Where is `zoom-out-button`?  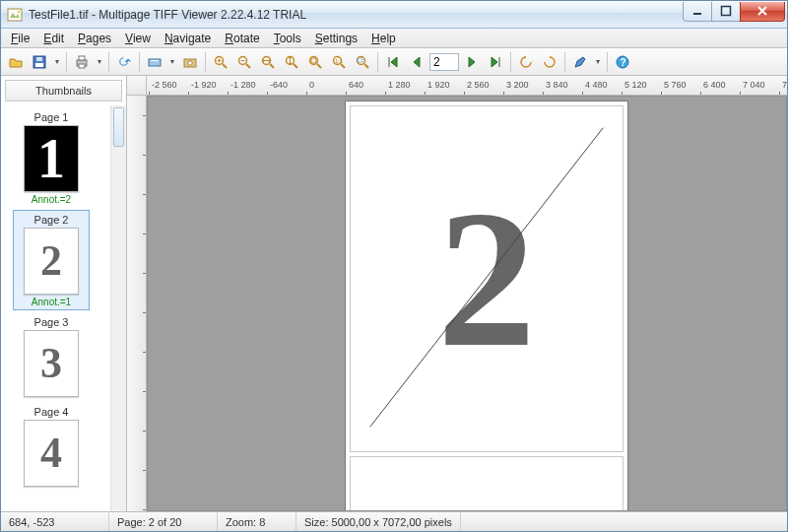 zoom-out-button is located at coordinates (244, 62).